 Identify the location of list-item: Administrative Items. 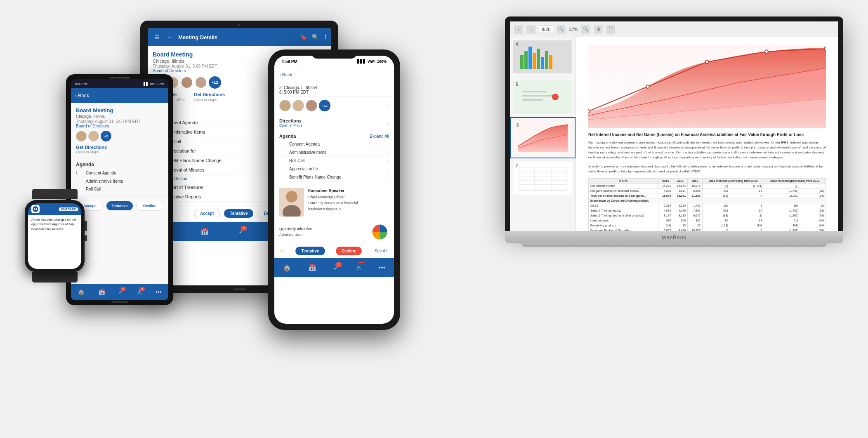
(120, 181).